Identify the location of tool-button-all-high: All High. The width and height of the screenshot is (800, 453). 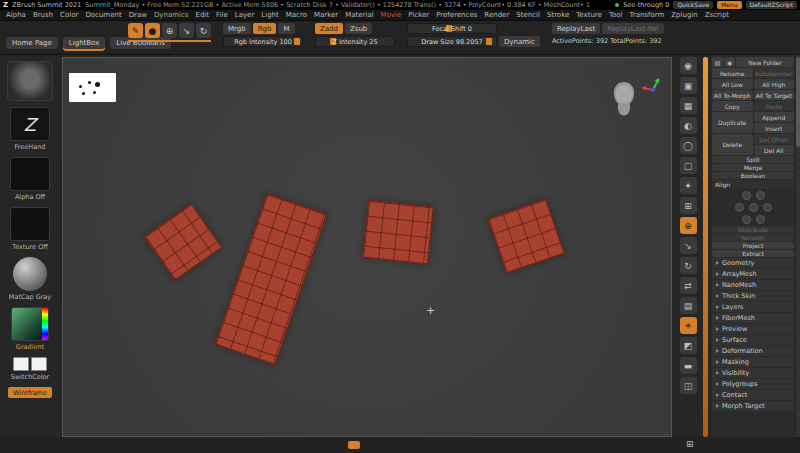
(774, 84).